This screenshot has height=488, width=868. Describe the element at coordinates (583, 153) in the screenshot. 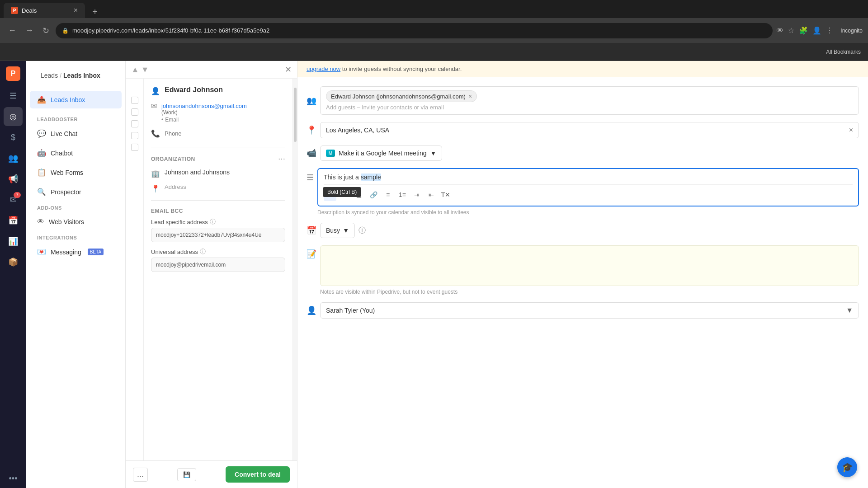

I see `google-meet-field: 📹 M Make it a Google Meet meeting ▼` at that location.